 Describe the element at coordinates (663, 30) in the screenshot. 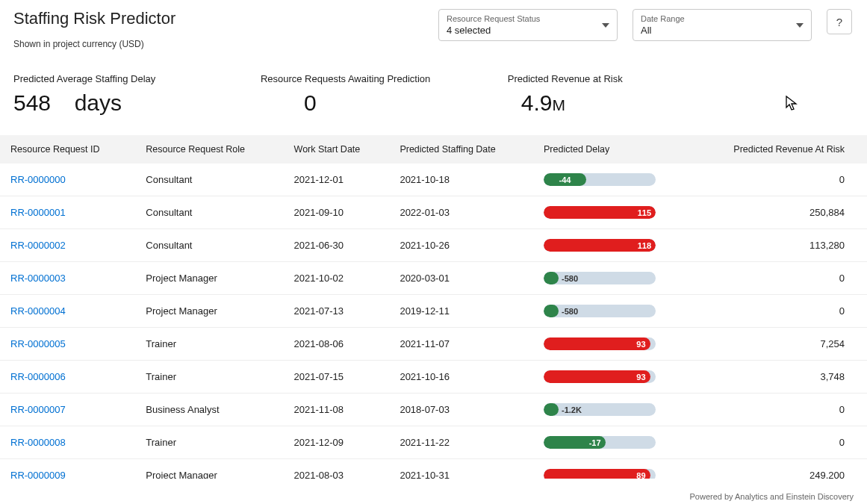

I see `filter-date-value: All` at that location.